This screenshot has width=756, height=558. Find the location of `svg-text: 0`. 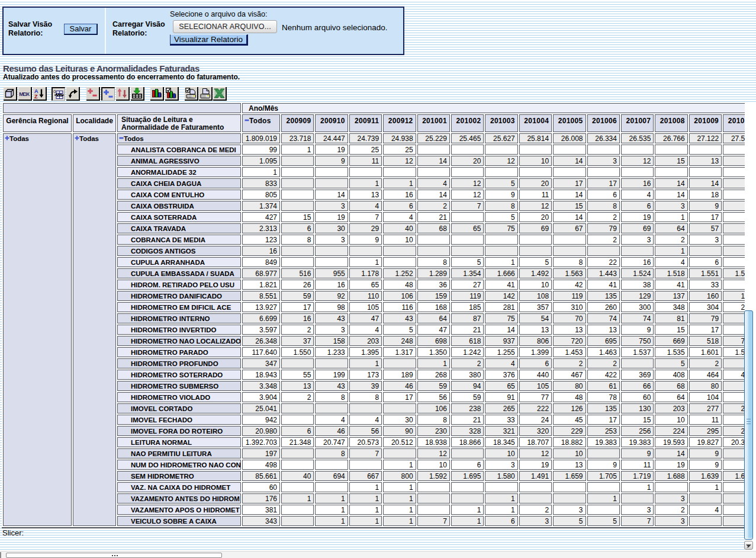

svg-text: 0 is located at coordinates (54, 91).